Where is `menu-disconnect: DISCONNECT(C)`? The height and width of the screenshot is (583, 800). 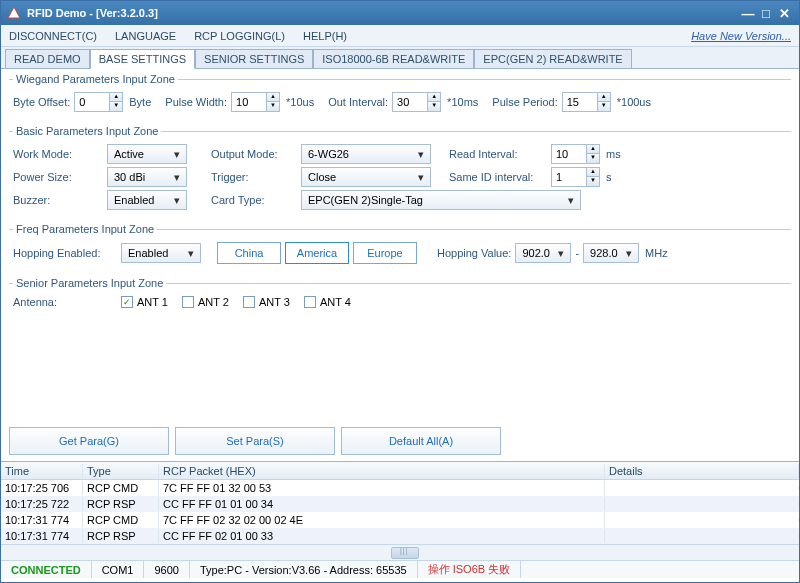
menu-disconnect: DISCONNECT(C) is located at coordinates (53, 36).